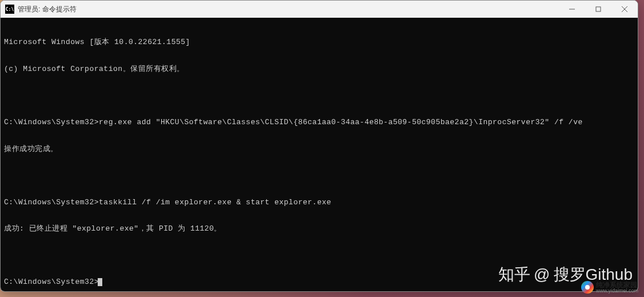 The height and width of the screenshot is (297, 644). Describe the element at coordinates (617, 285) in the screenshot. I see `site-name: 纯净系统家园` at that location.